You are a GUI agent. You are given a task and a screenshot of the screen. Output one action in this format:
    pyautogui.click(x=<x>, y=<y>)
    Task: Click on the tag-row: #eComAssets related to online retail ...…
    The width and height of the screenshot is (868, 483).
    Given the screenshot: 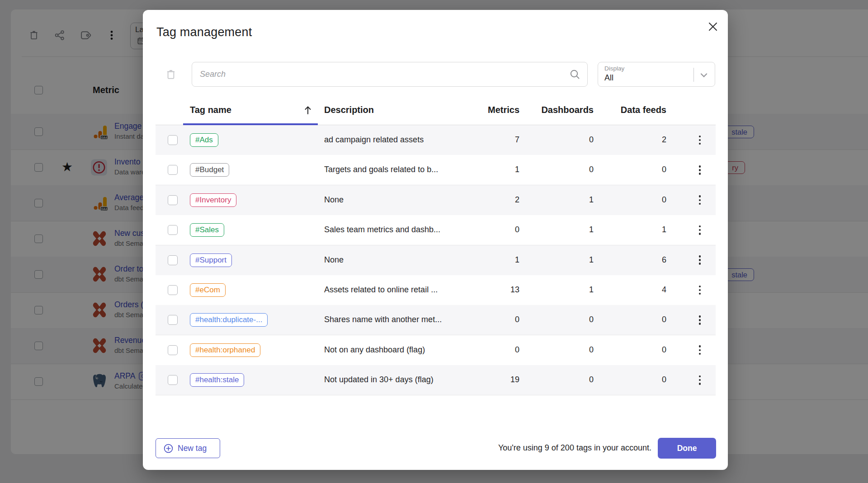 What is the action you would take?
    pyautogui.click(x=436, y=290)
    